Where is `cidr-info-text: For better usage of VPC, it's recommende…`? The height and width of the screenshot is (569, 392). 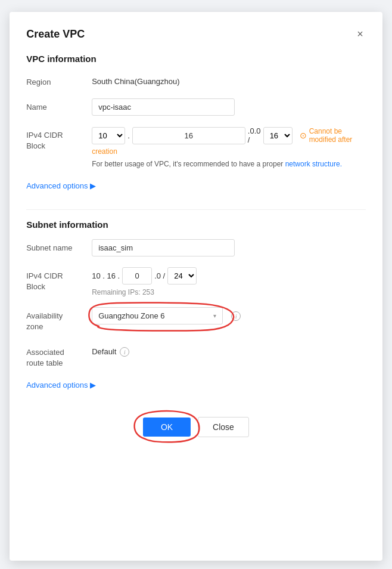 cidr-info-text: For better usage of VPC, it's recommende… is located at coordinates (229, 164).